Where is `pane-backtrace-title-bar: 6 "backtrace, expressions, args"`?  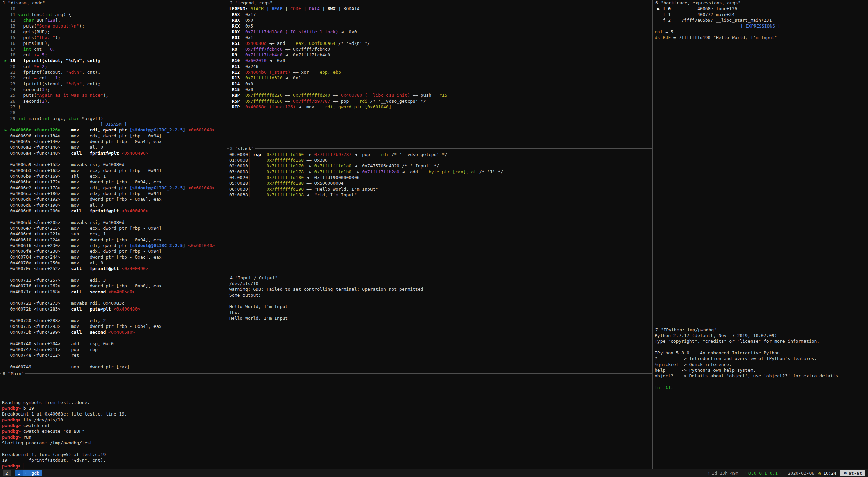 pane-backtrace-title-bar: 6 "backtrace, expressions, args" is located at coordinates (760, 3).